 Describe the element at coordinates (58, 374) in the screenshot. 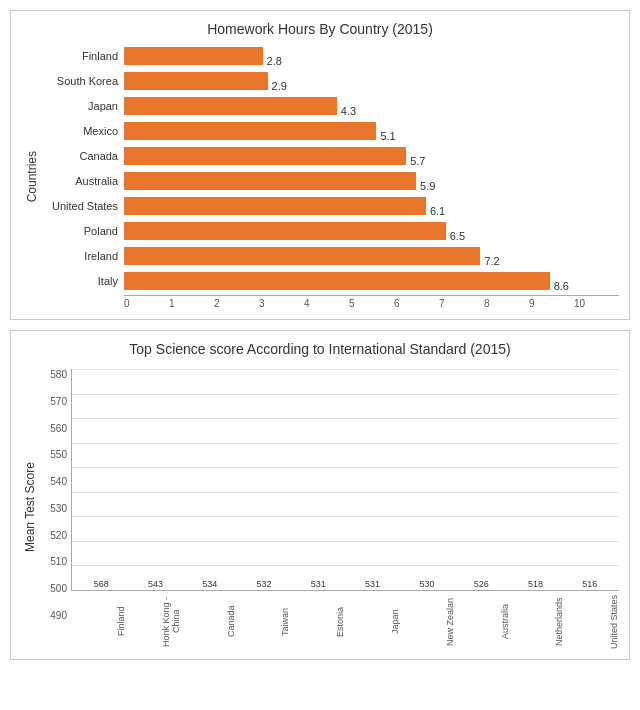

I see `v-y-tick: 580` at that location.